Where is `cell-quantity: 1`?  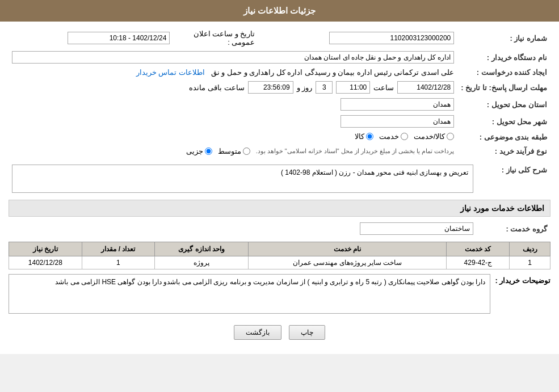 cell-quantity: 1 is located at coordinates (118, 263).